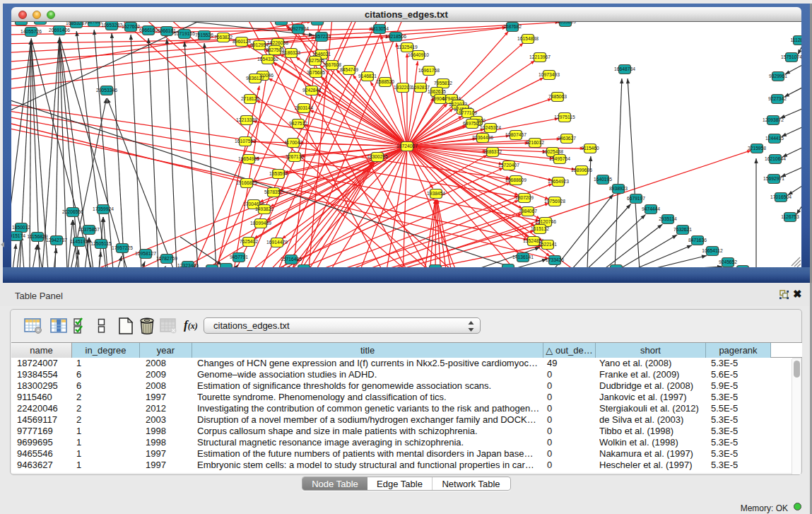  I want to click on svg-text: 10245374, so click(490, 127).